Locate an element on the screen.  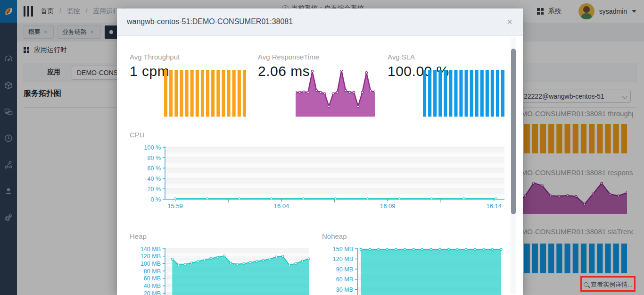
heap-chart: 140 MB120 MB100 MB80 MB60 MB40 MB20 MB is located at coordinates (221, 270).